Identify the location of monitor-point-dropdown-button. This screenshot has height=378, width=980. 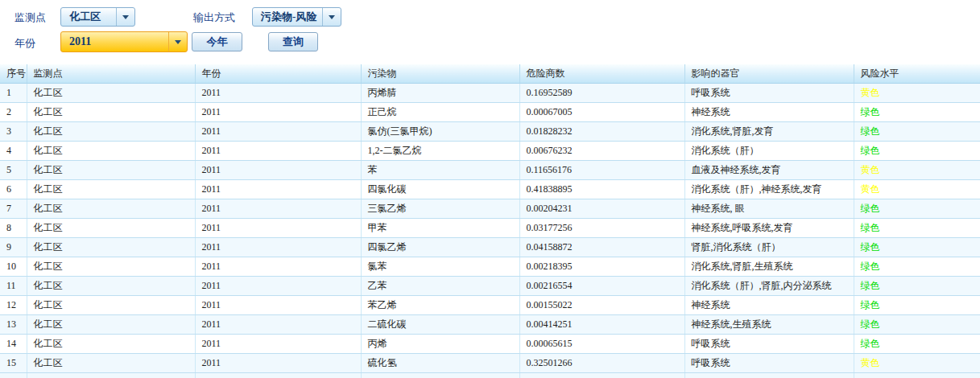
(126, 17).